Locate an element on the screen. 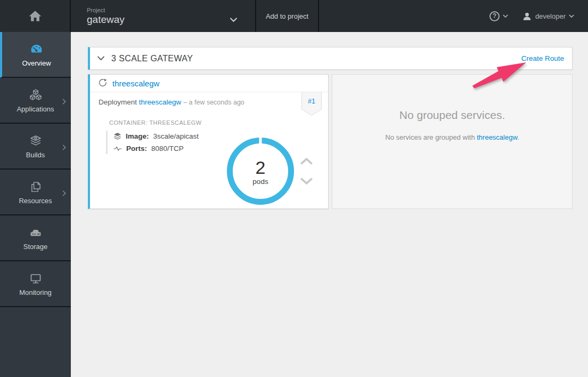 Image resolution: width=588 pixels, height=377 pixels. ports-value: 8080/TCP is located at coordinates (167, 148).